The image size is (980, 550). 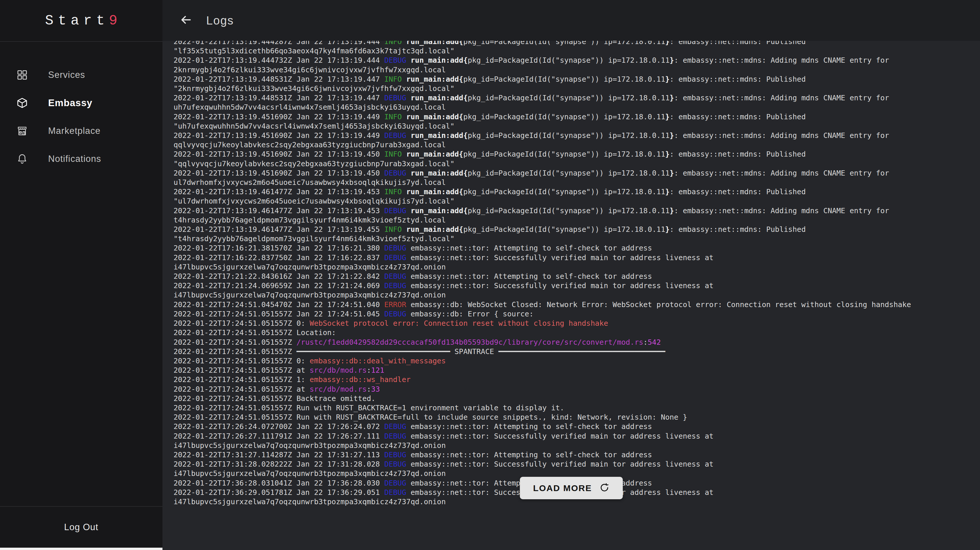 I want to click on back-button, so click(x=186, y=21).